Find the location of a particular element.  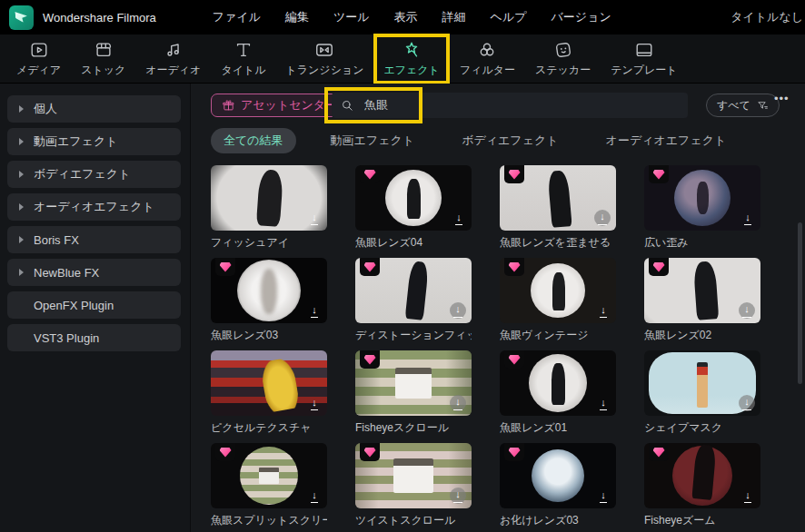

effect-card: Fisheyeスクロール is located at coordinates (413, 394).